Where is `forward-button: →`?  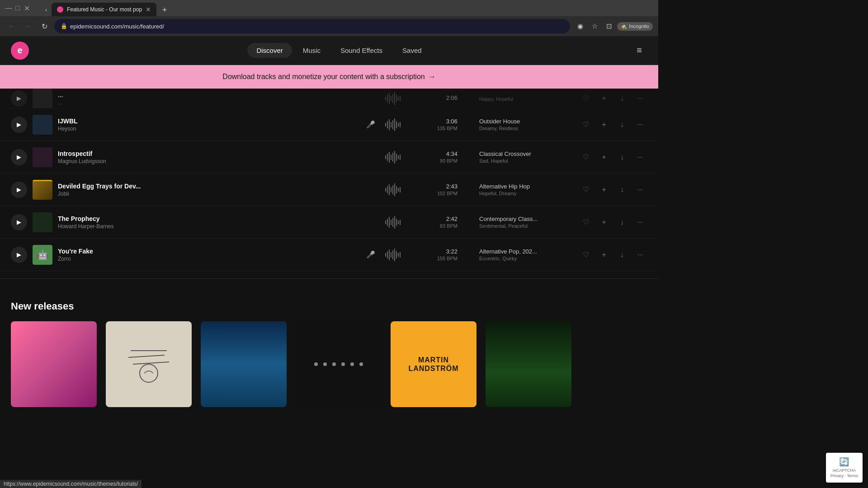
forward-button: → is located at coordinates (28, 26).